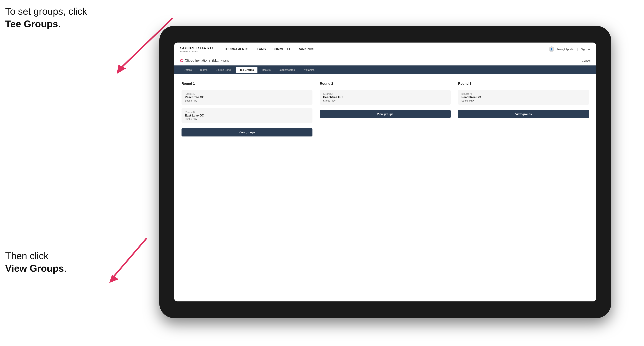 This screenshot has width=644, height=346. What do you see at coordinates (385, 109) in the screenshot?
I see `rounds-grid: Round 1 [Course A] Peachtree GC Stroke P…` at bounding box center [385, 109].